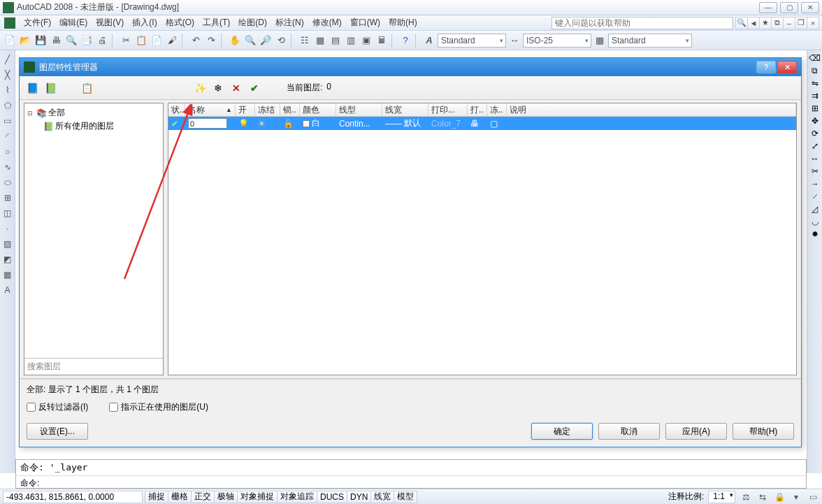  I want to click on rect-icon: ▭, so click(8, 121).